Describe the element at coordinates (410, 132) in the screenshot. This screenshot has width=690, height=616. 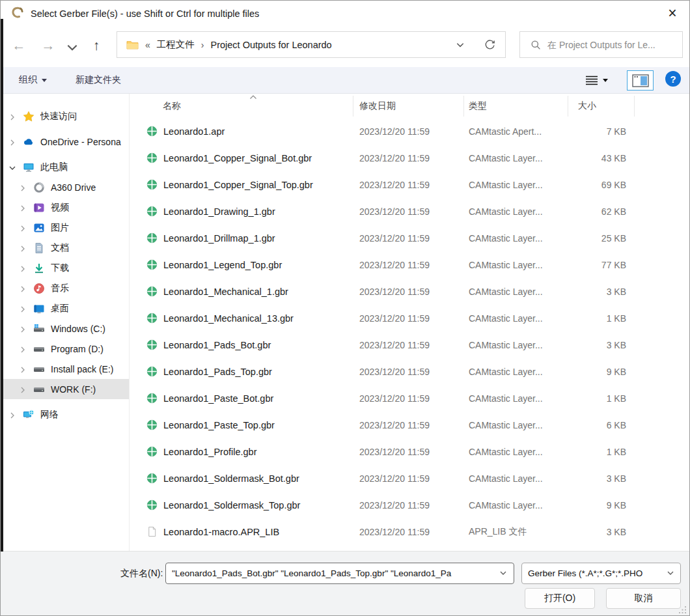
I see `file-row: Leonardo1.apr 2023/12/20 11:59 CAMtastic…` at that location.